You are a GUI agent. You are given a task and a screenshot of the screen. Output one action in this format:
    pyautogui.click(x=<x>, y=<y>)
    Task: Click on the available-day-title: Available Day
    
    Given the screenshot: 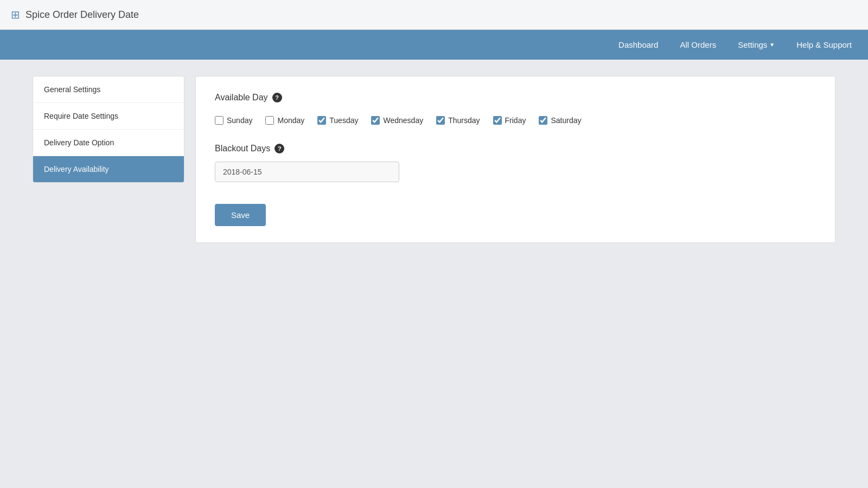 What is the action you would take?
    pyautogui.click(x=241, y=98)
    